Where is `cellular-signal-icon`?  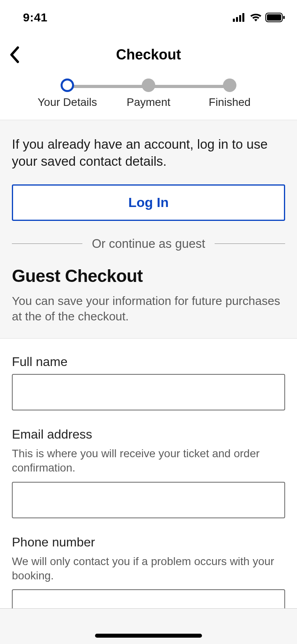
cellular-signal-icon is located at coordinates (240, 17).